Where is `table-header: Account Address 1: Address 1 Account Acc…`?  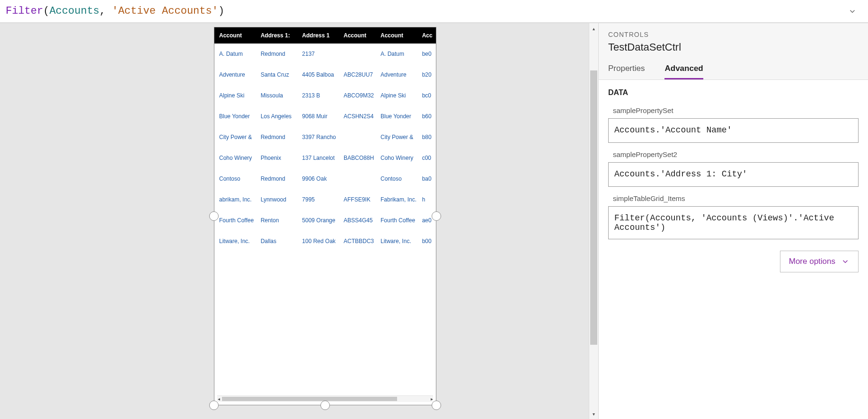
table-header: Account Address 1: Address 1 Account Acc… is located at coordinates (325, 35).